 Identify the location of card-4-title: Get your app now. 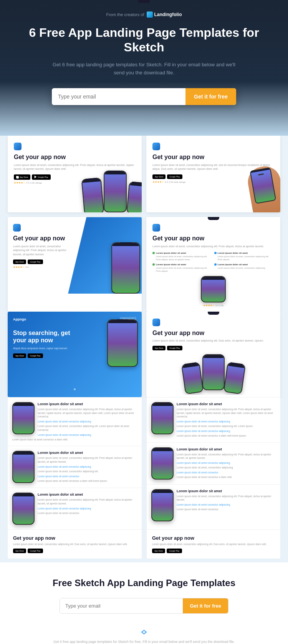
(214, 238).